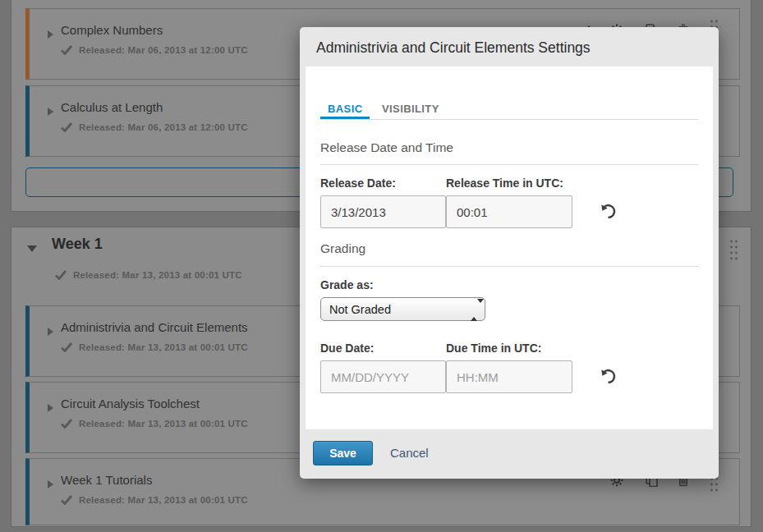  I want to click on release-time-label: Release Time in UTC:, so click(504, 183).